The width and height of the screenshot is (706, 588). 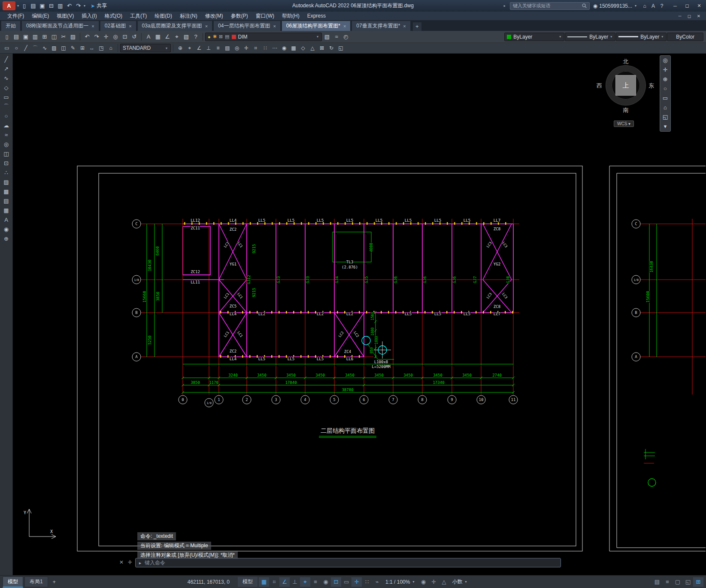 I want to click on ray-icon: ↗, so click(x=6, y=69).